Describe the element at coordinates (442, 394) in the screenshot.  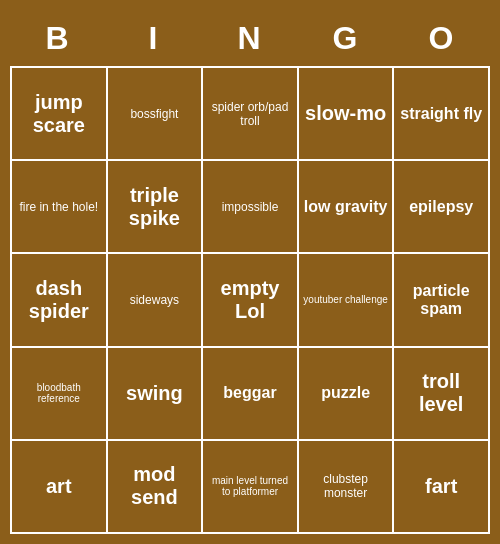
I see `bingo-cell-19: troll level` at that location.